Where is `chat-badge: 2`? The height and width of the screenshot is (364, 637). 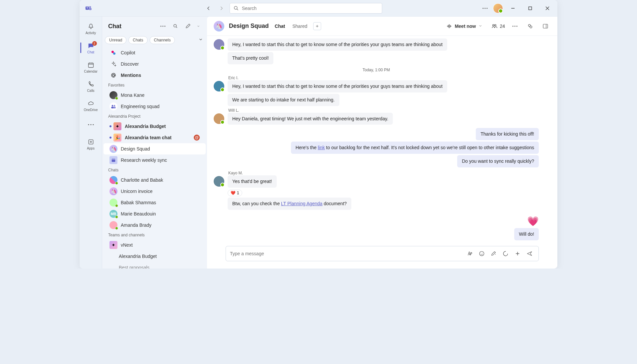
chat-badge: 2 is located at coordinates (95, 43).